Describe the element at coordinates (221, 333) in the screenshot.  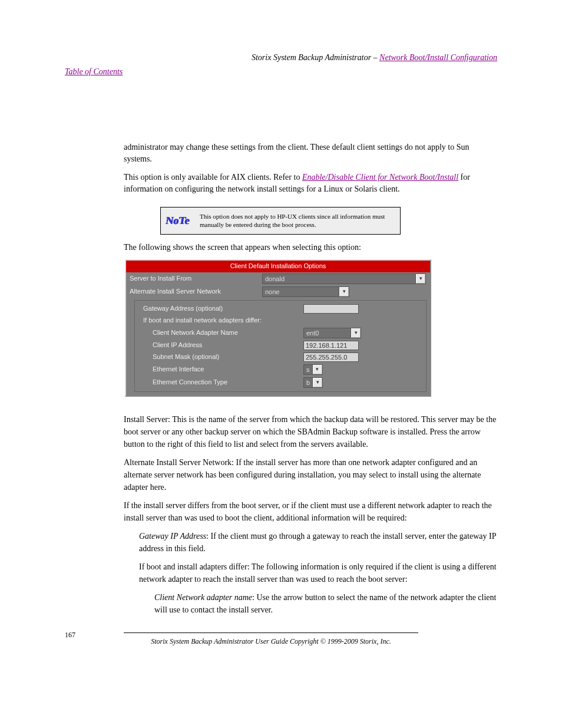
I see `adapter-name-label: Client Network Adapter Name` at that location.